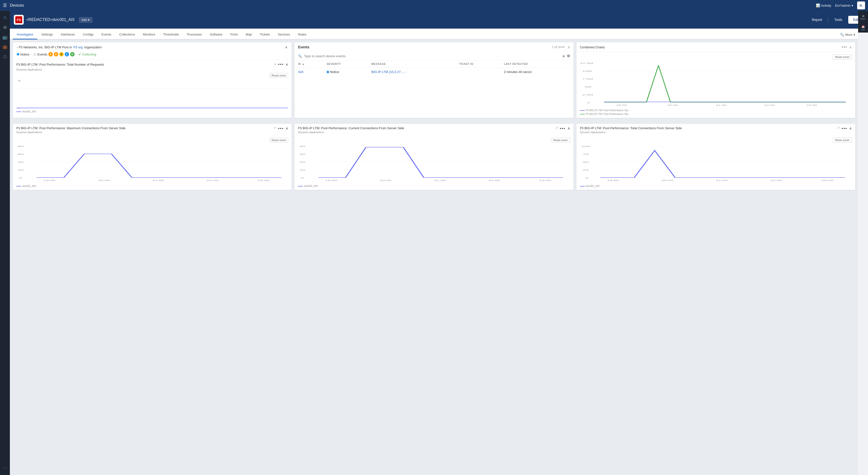 The height and width of the screenshot is (475, 868). I want to click on events-panel: Events 1 of 1 ••• ∧ 🔍 ≡ ⚙ ID ▲ SEVERITY, so click(434, 80).